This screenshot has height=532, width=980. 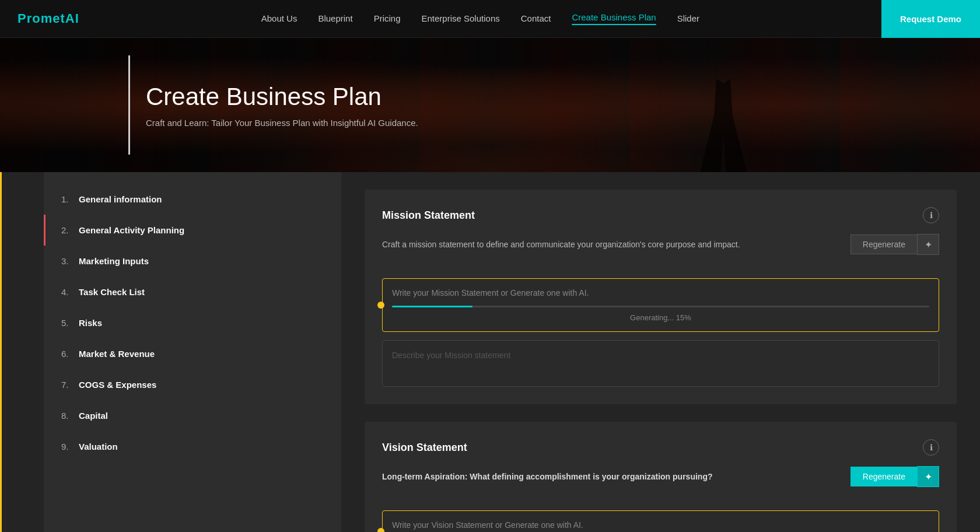 I want to click on nav-link-pricing: Pricing, so click(x=387, y=19).